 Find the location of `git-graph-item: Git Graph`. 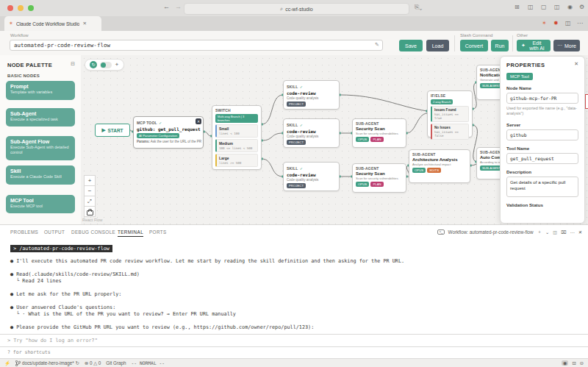

git-graph-item: Git Graph is located at coordinates (116, 363).